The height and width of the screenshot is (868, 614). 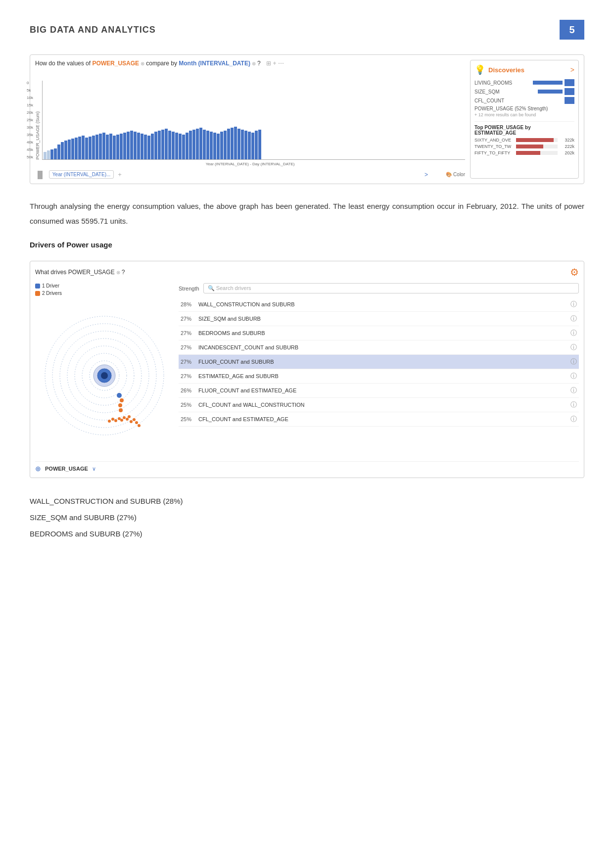 What do you see at coordinates (75, 272) in the screenshot?
I see `drivers-question-text: What drives POWER_USAGE` at bounding box center [75, 272].